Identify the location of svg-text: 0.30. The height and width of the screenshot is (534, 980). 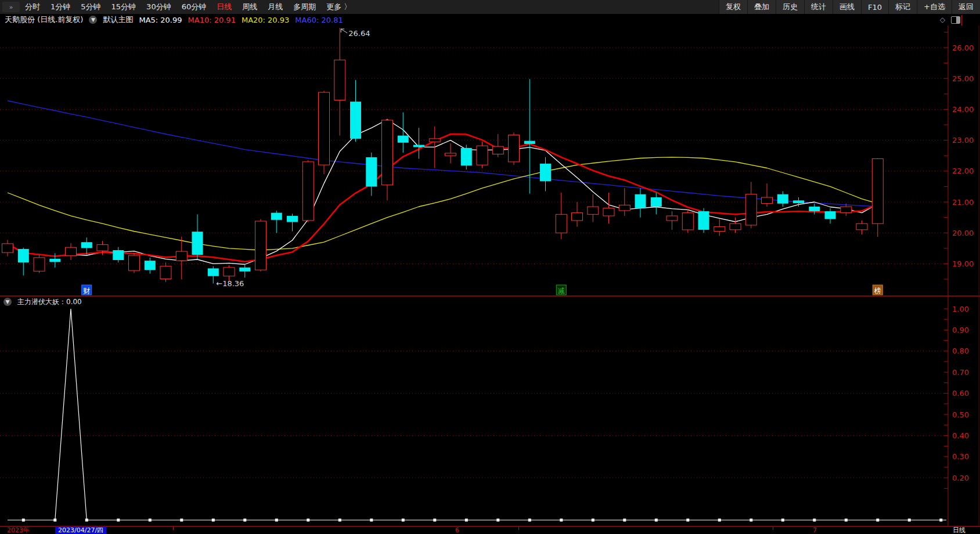
(960, 456).